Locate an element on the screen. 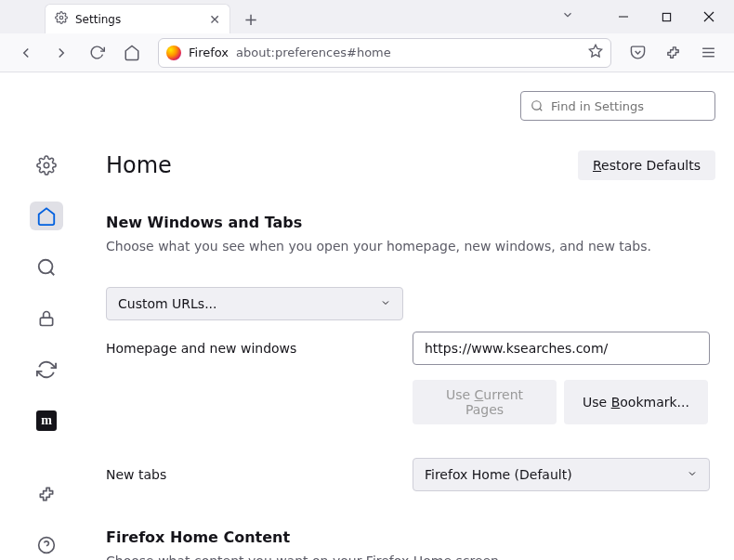  reload-button is located at coordinates (97, 53).